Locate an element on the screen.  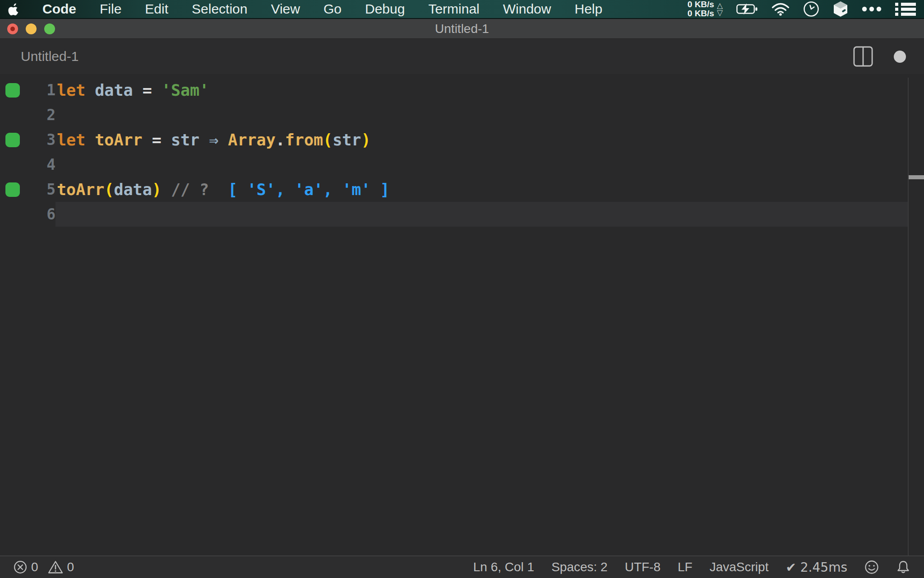
line-number: 5 is located at coordinates (38, 190).